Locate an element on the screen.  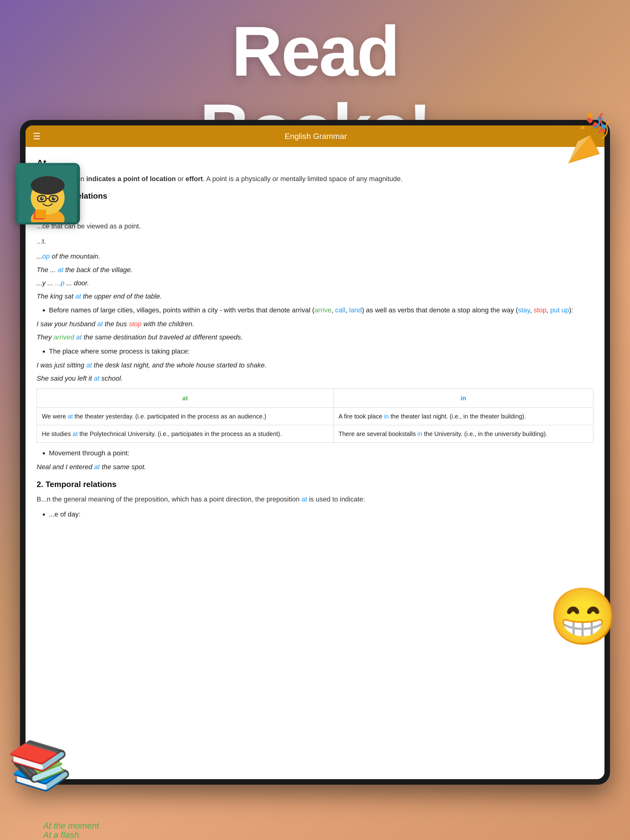
app-bar: ☰ English Grammar is located at coordinates (315, 136).